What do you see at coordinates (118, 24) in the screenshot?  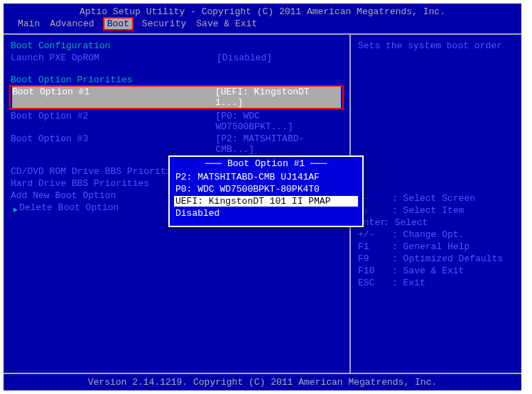 I see `tab-boot: Boot` at bounding box center [118, 24].